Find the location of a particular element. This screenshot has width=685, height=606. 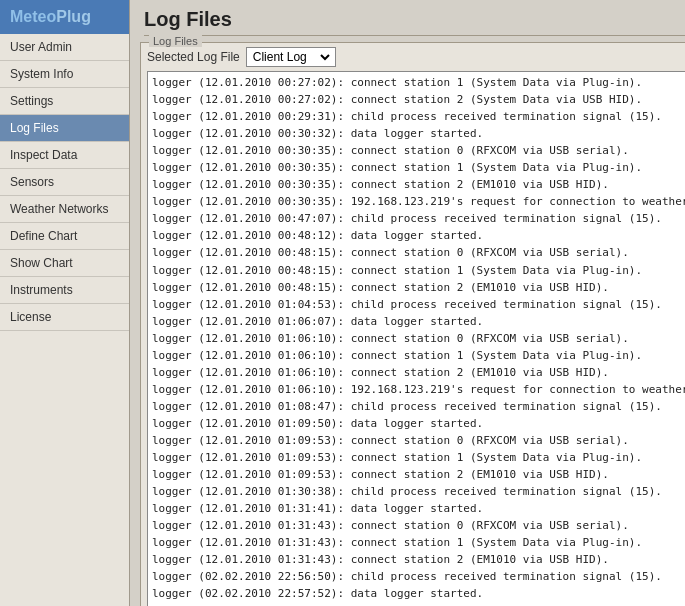

page-header: Log Files is located at coordinates (408, 21).